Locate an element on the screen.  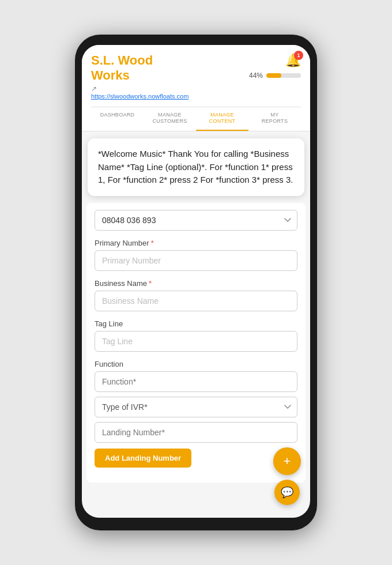
tab-dashboard: DASHBOARD is located at coordinates (118, 119).